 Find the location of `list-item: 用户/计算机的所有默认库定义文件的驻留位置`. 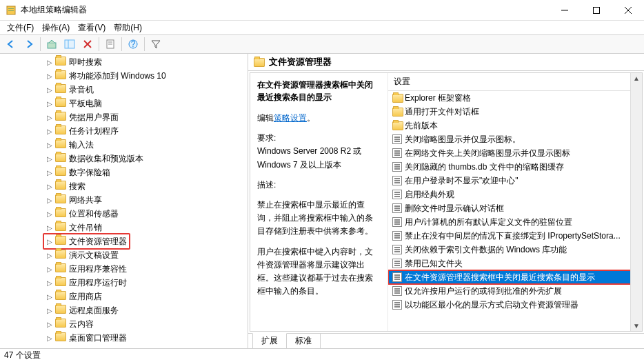

list-item: 用户/计算机的所有默认库定义文件的驻留位置 is located at coordinates (515, 222).